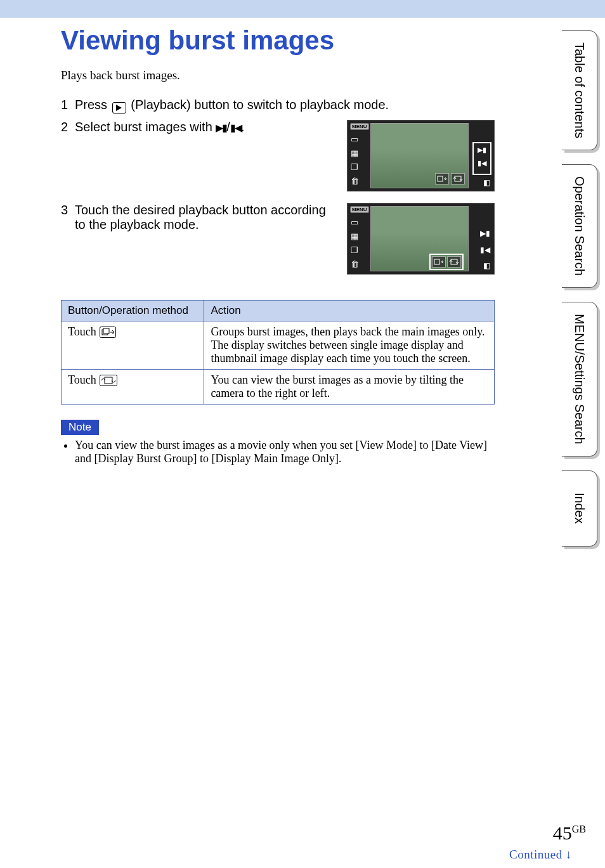 The width and height of the screenshot is (605, 868). What do you see at coordinates (446, 262) in the screenshot?
I see `highlight-box` at bounding box center [446, 262].